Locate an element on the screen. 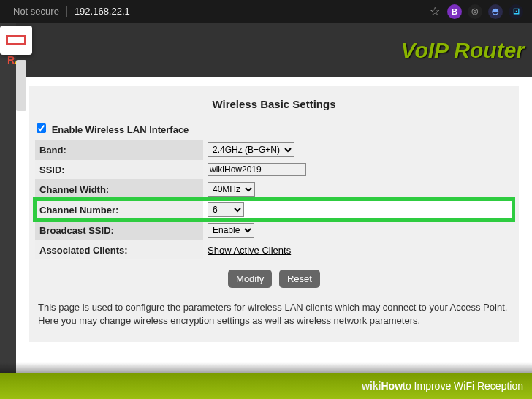  wikihow-logo-wiki: wiki is located at coordinates (371, 386).